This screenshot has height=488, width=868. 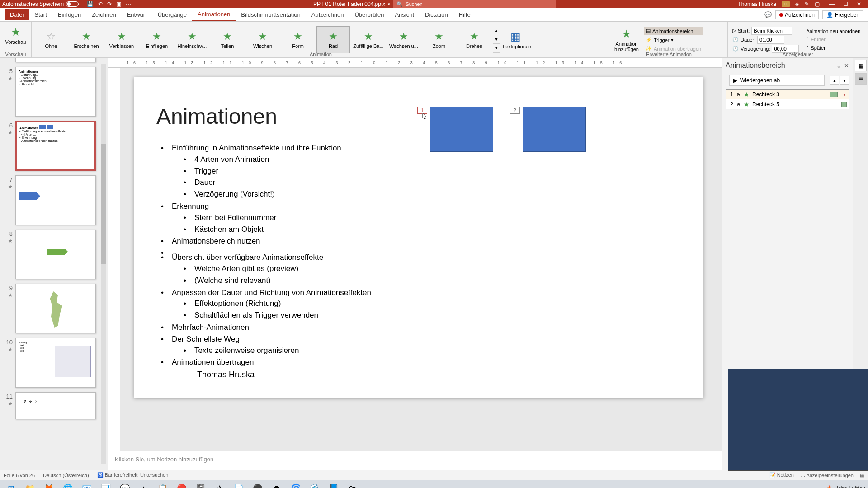 I want to click on anim-tag-2: 2, so click(x=515, y=110).